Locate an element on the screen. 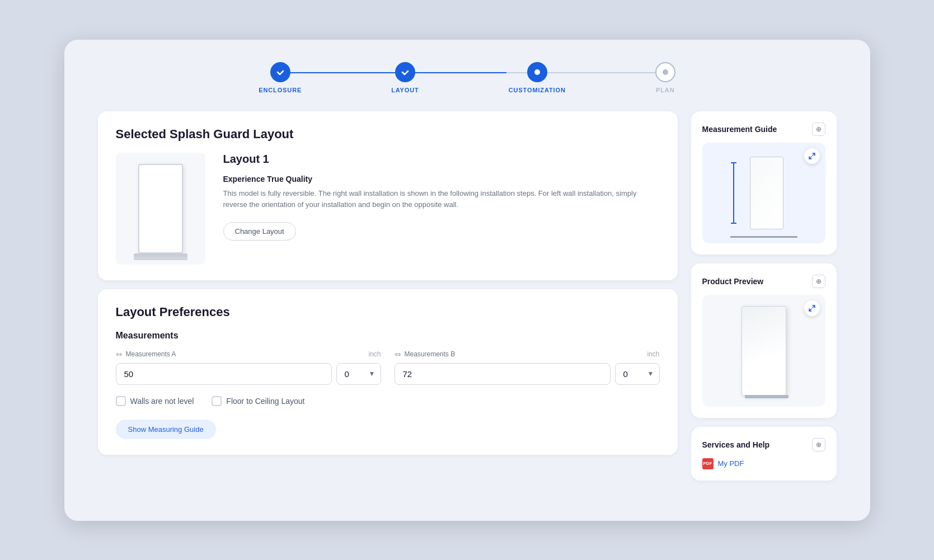 The width and height of the screenshot is (934, 560). checkbox-row: Walls are not level Floor to Ceiling Lay… is located at coordinates (388, 401).